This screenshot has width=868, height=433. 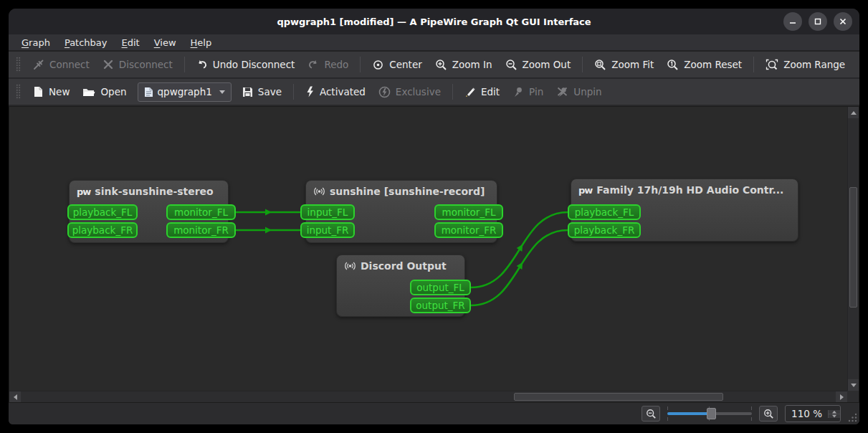 What do you see at coordinates (404, 266) in the screenshot?
I see `node-title: Discord Output` at bounding box center [404, 266].